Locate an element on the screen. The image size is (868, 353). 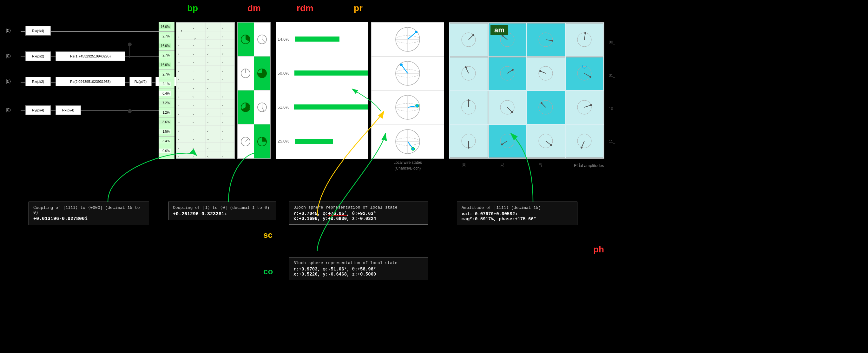
pr-label-1: 50.0% is located at coordinates (286, 73).